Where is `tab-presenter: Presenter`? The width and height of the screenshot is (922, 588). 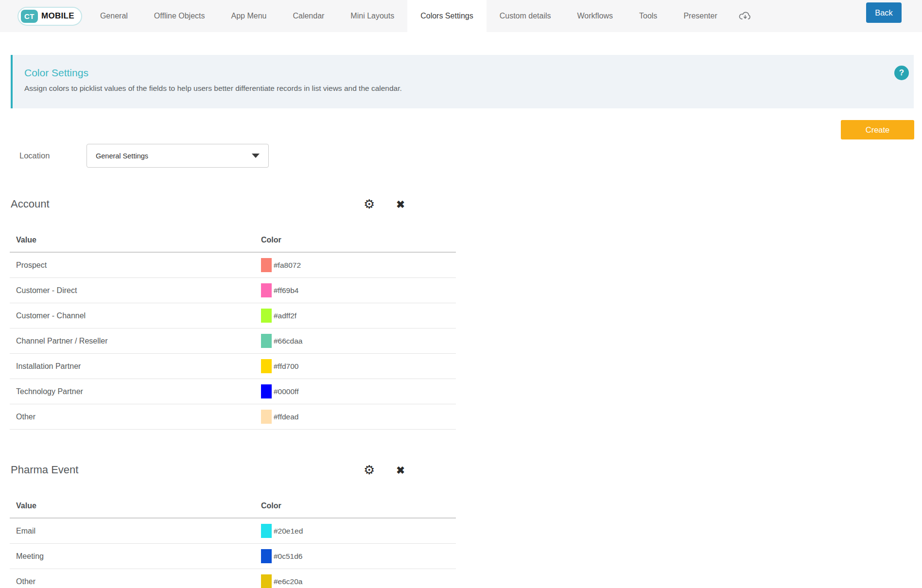 tab-presenter: Presenter is located at coordinates (700, 16).